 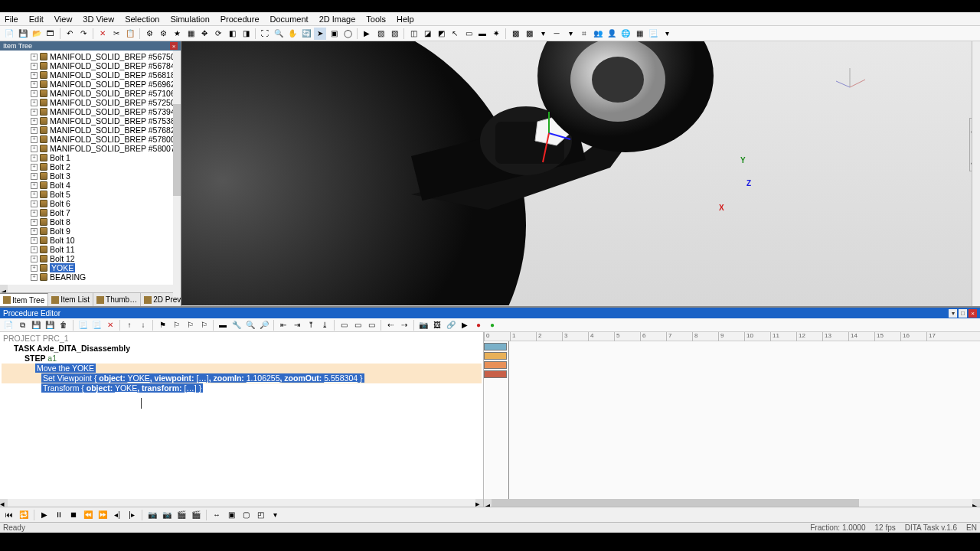 What do you see at coordinates (204, 34) in the screenshot?
I see `move-icon: ✥` at bounding box center [204, 34].